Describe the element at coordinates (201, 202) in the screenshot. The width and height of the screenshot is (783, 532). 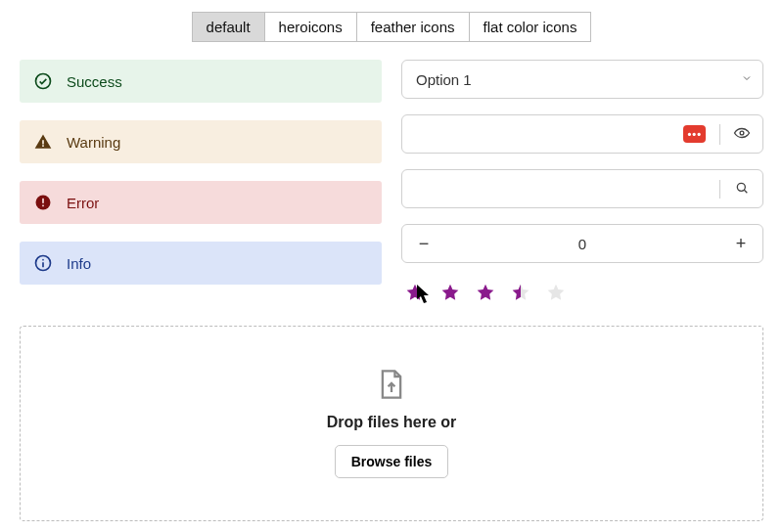
I see `alert-error: Error` at that location.